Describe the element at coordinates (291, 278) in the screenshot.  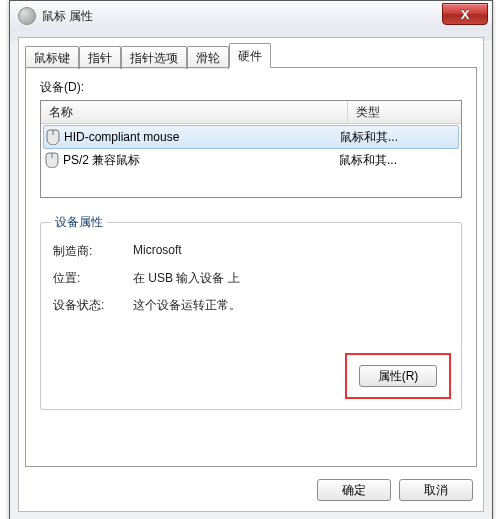
I see `location-value: 在 USB 输入设备 上` at that location.